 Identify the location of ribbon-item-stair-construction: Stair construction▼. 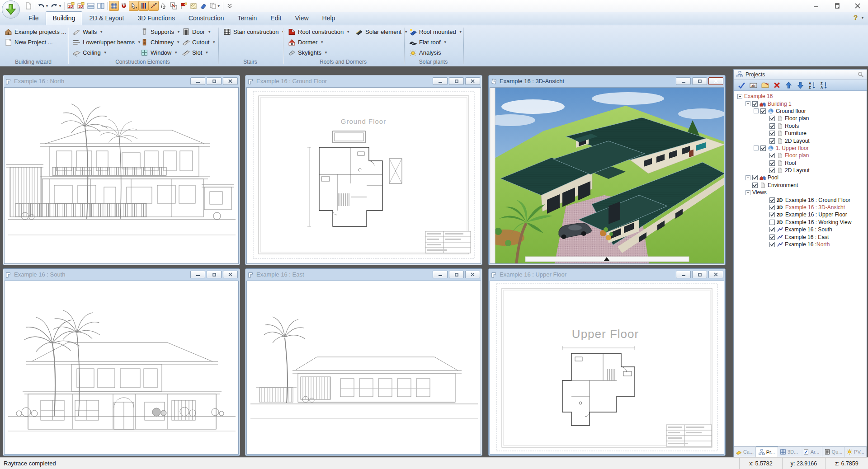
(252, 32).